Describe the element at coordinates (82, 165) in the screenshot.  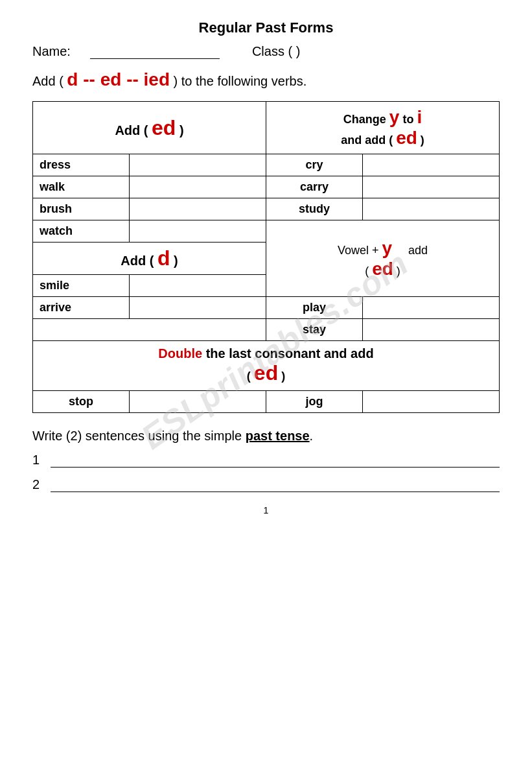
I see `word-cell: dress` at that location.